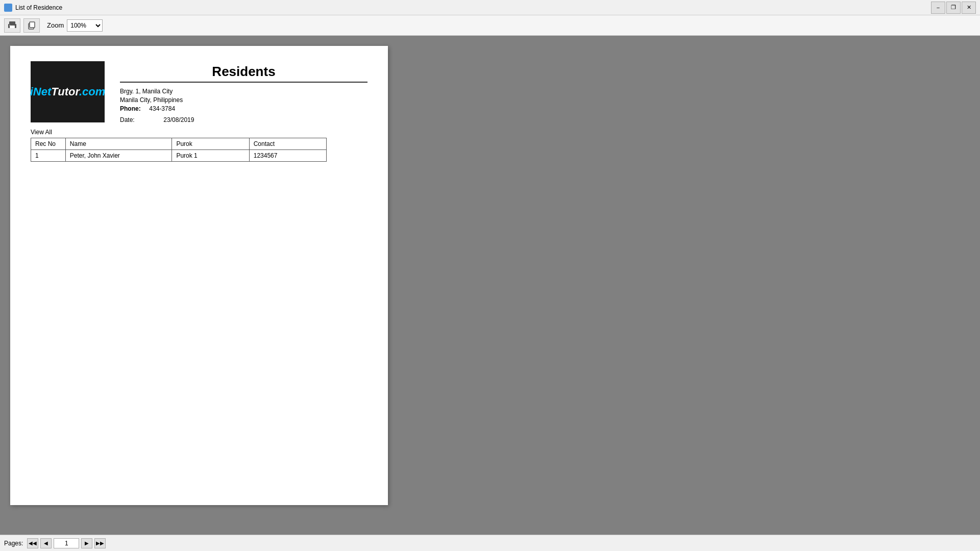 The height and width of the screenshot is (551, 980). I want to click on minimize-button: −, so click(938, 8).